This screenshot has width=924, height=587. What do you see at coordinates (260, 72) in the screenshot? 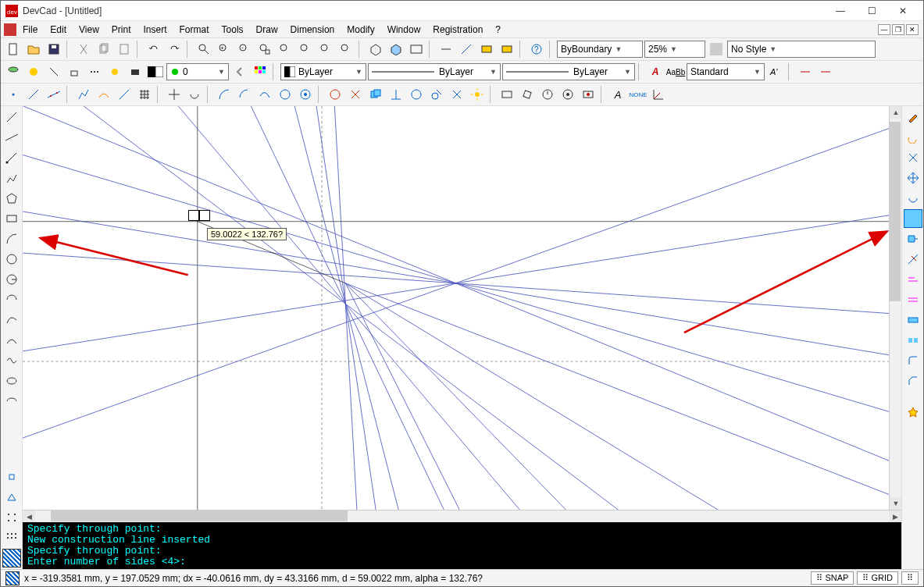
I see `color-palette-button` at bounding box center [260, 72].